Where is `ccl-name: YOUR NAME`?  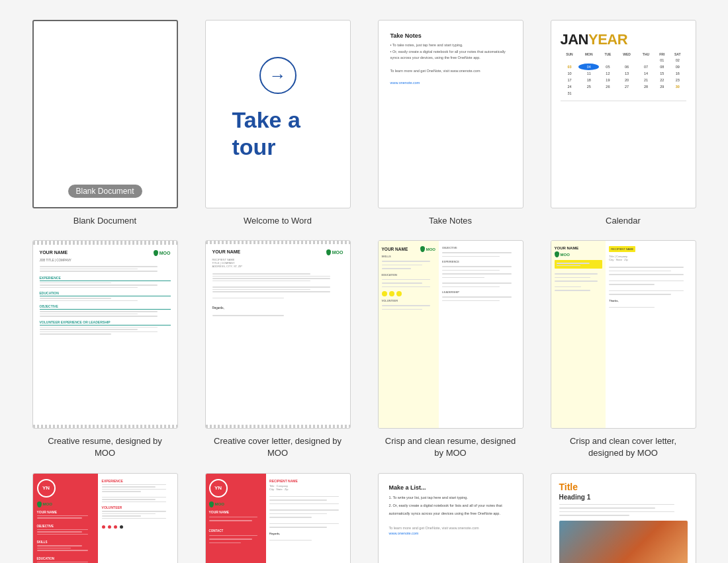
ccl-name: YOUR NAME is located at coordinates (226, 251).